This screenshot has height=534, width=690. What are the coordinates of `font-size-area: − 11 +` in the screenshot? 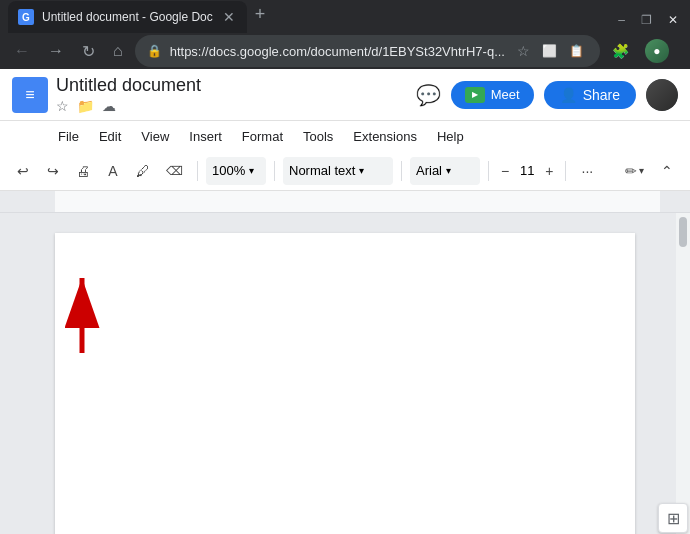 It's located at (527, 171).